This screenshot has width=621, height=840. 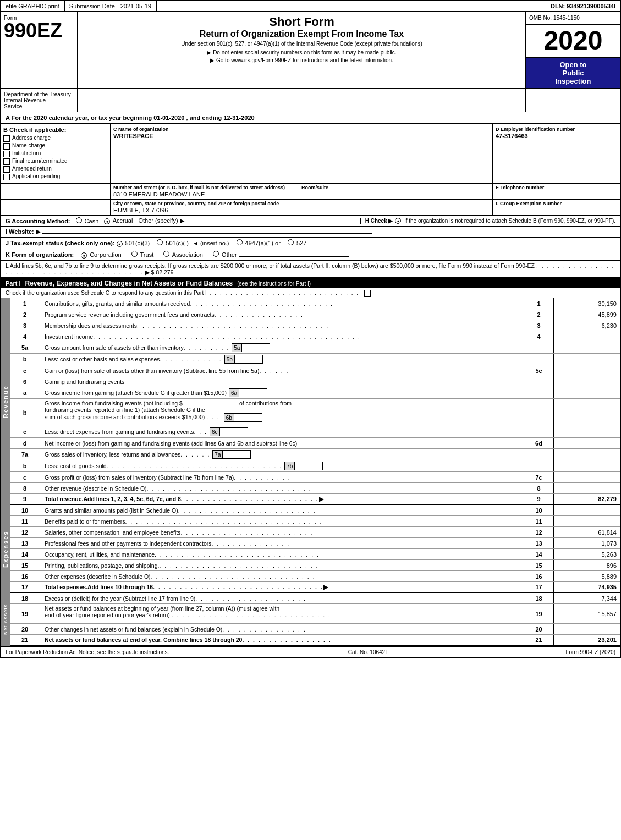 I want to click on row-4-num: 4, so click(x=25, y=337).